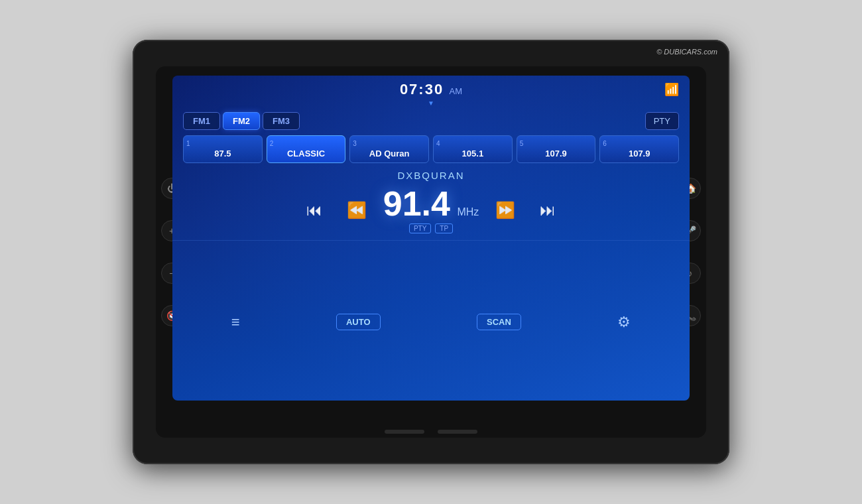 This screenshot has width=862, height=504. Describe the element at coordinates (202, 121) in the screenshot. I see `band-tab-fm1: FM1` at that location.